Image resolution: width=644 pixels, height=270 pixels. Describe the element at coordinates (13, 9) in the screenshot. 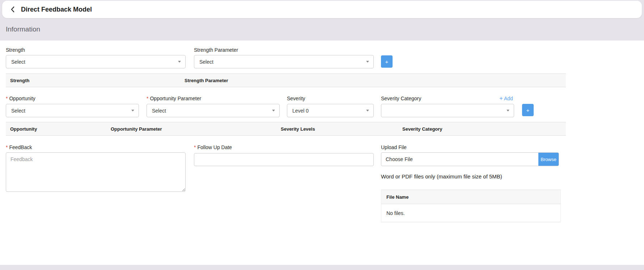

I see `chevron-left-icon` at that location.